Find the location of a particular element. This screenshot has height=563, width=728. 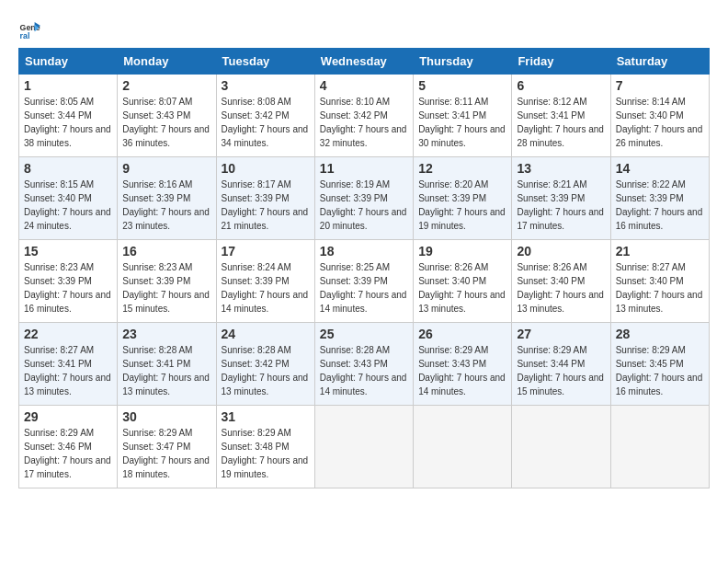

day-info: Sunrise: 8:24 AM Sunset: 3:39 PM Dayligh… is located at coordinates (266, 288).